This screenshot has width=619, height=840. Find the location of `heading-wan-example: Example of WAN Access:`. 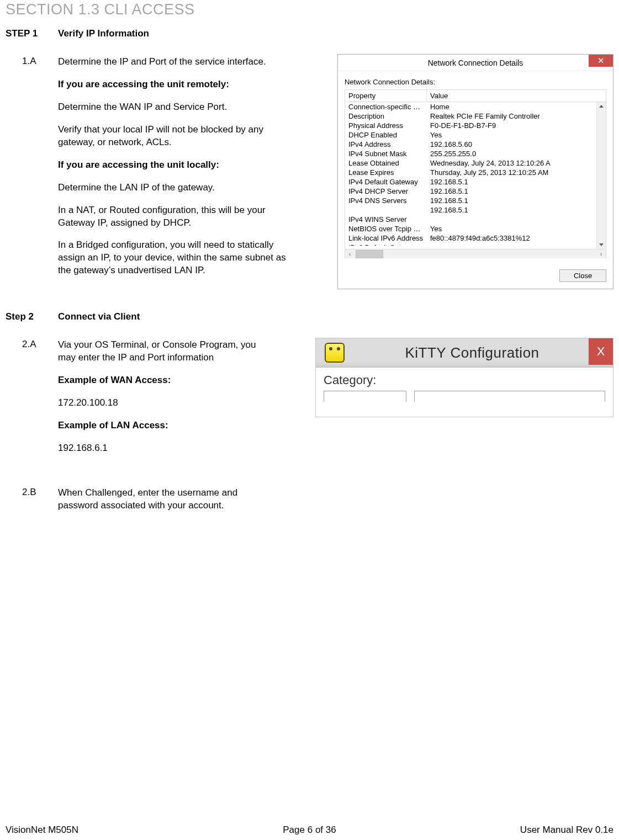

heading-wan-example: Example of WAN Access: is located at coordinates (166, 381).